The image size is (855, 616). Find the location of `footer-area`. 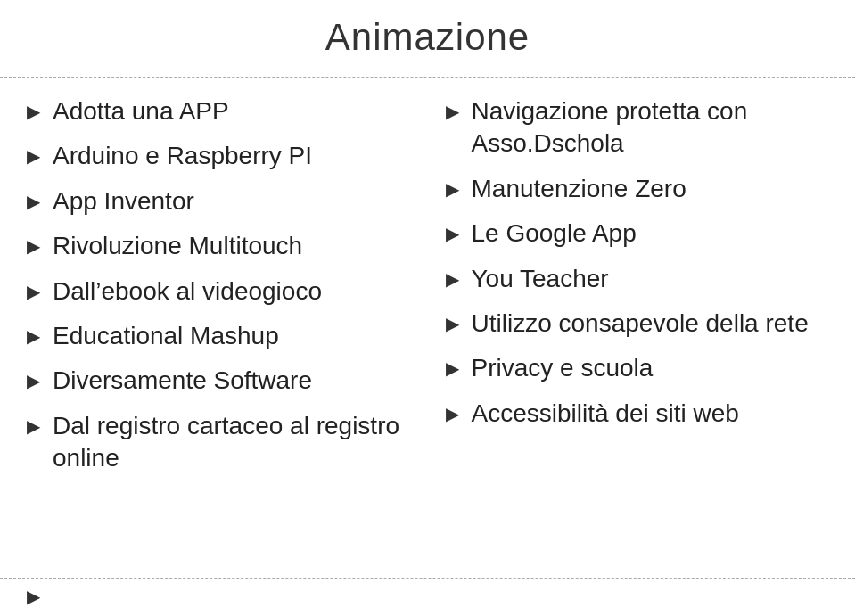

footer-area is located at coordinates (428, 597).